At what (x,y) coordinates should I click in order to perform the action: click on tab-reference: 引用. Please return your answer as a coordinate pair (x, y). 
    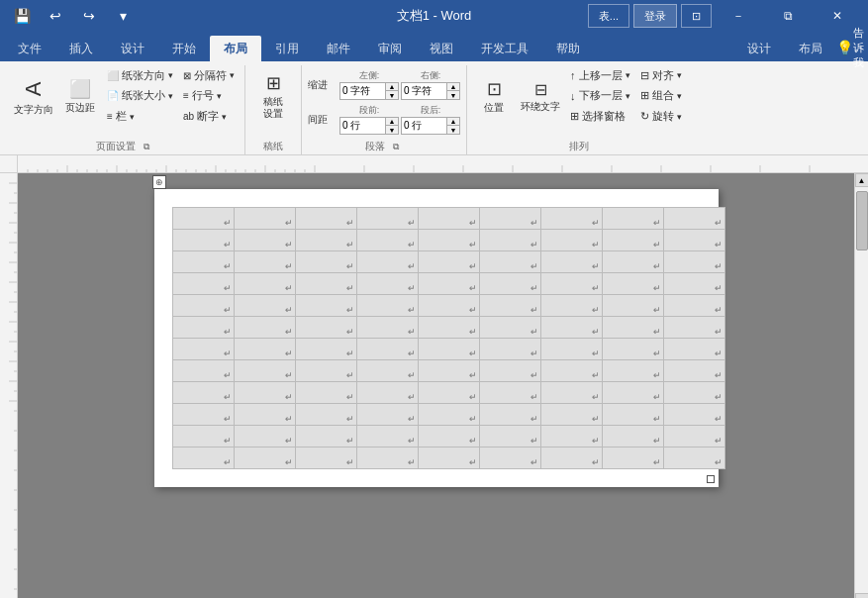
    Looking at the image, I should click on (287, 49).